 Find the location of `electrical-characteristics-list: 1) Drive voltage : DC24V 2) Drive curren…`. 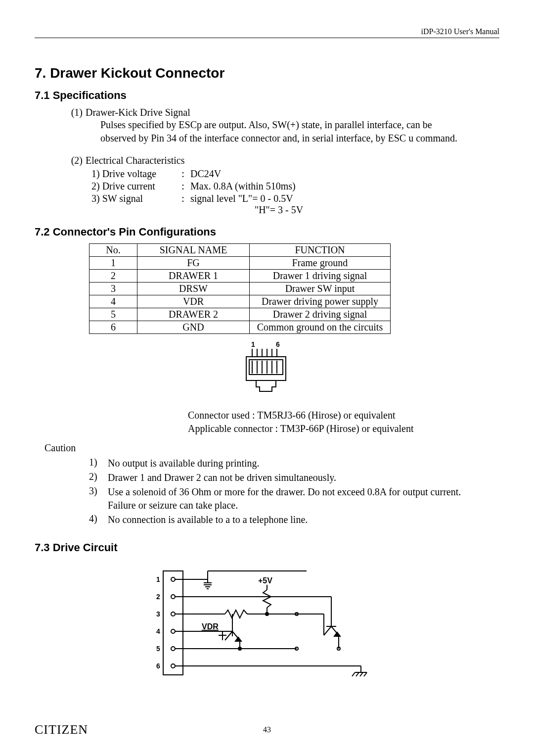

electrical-characteristics-list: 1) Drive voltage : DC24V 2) Drive curren… is located at coordinates (296, 192).